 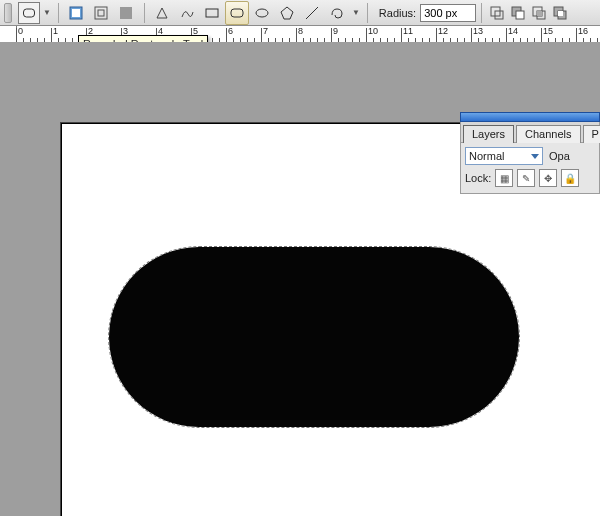 I want to click on lock-label: Lock:, so click(x=478, y=178).